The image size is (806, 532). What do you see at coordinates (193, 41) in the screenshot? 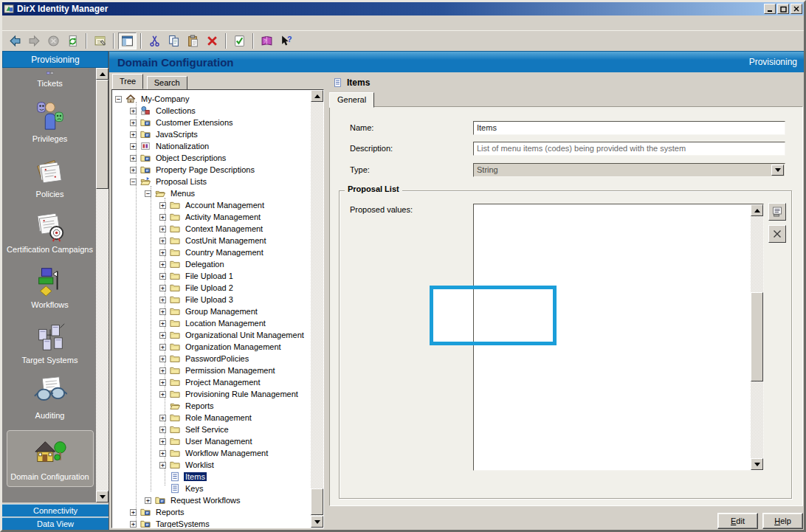
I see `paste-button` at bounding box center [193, 41].